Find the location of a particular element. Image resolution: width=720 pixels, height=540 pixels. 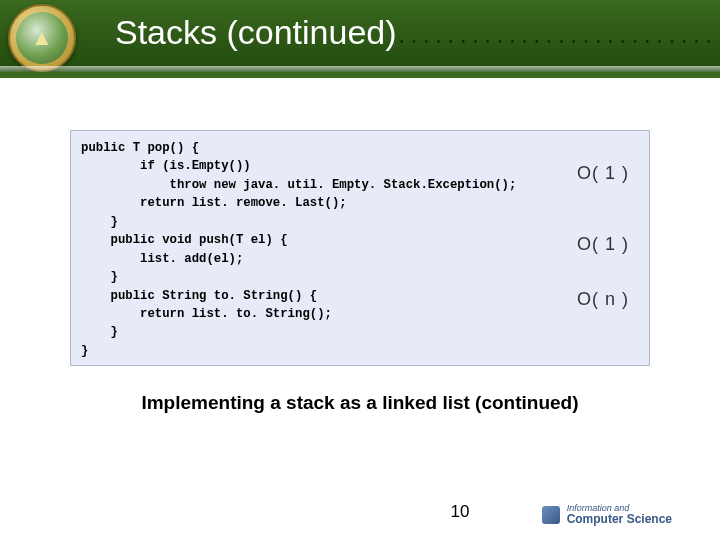

complexity-annotation-tostring: O( n ) is located at coordinates (603, 300).